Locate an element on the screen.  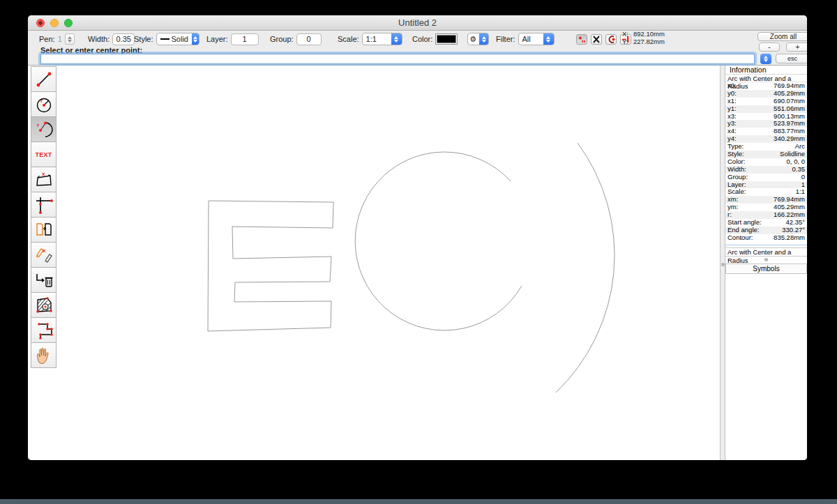
layer-label: Layer: is located at coordinates (218, 39).